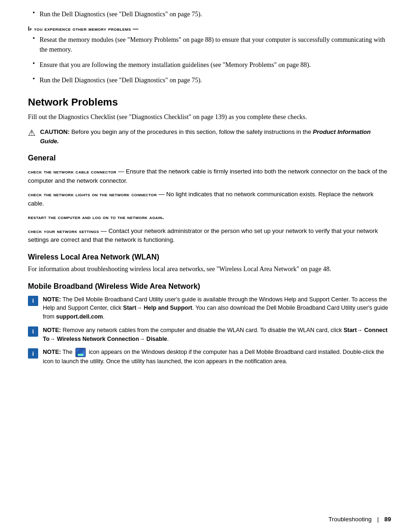 The height and width of the screenshot is (532, 419). What do you see at coordinates (55, 132) in the screenshot?
I see `caution-label: CAUTION:` at bounding box center [55, 132].